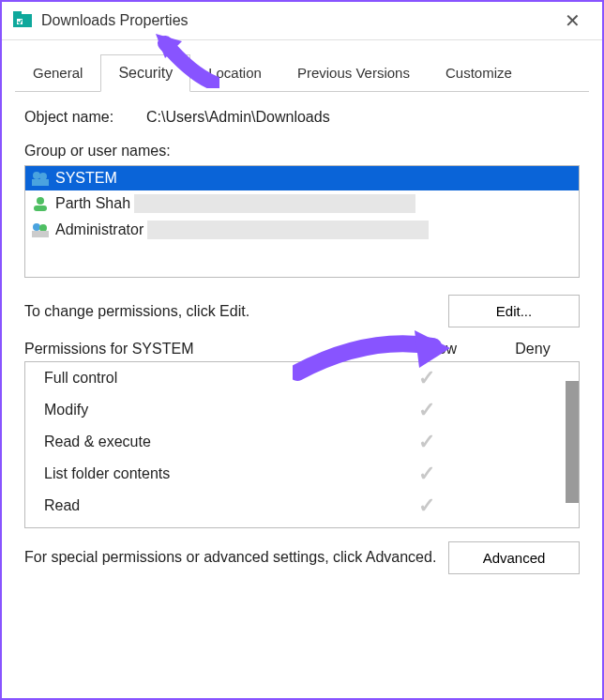 The image size is (604, 700). I want to click on folder-icon, so click(27, 21).